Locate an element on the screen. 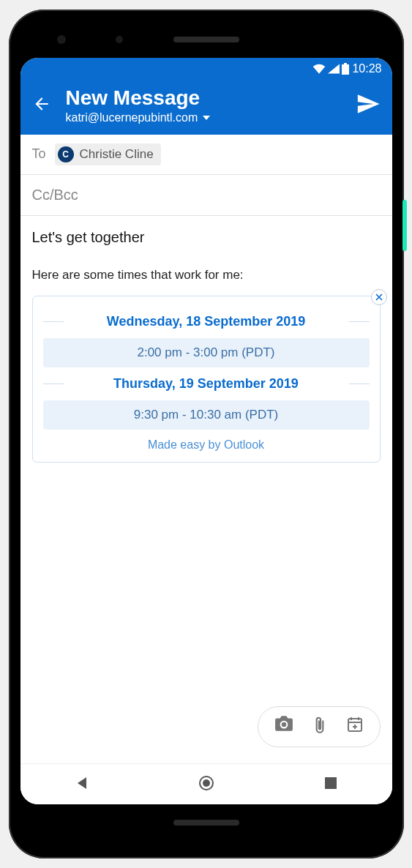  compose-toolbar is located at coordinates (206, 730).